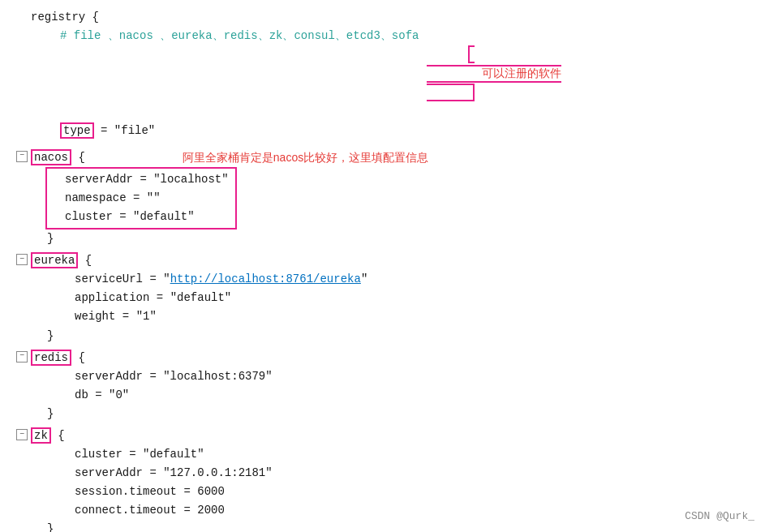 The image size is (769, 532). Describe the element at coordinates (147, 180) in the screenshot. I see `nacos-serveraddr: serverAddr = "localhost"` at that location.